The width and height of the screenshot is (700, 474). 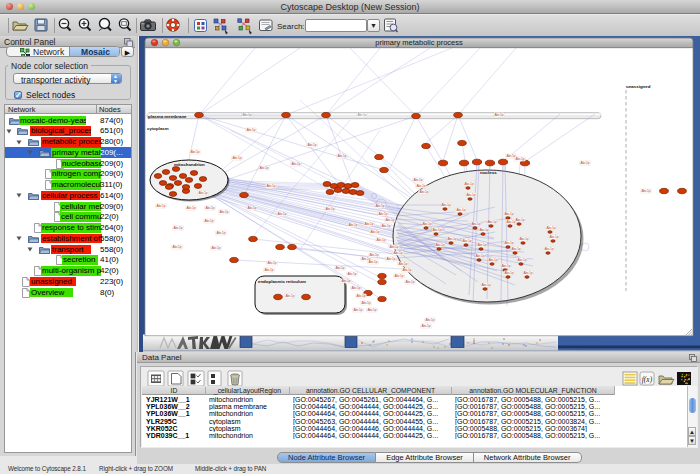 What do you see at coordinates (168, 116) in the screenshot?
I see `svg-text: plasma membrane` at bounding box center [168, 116].